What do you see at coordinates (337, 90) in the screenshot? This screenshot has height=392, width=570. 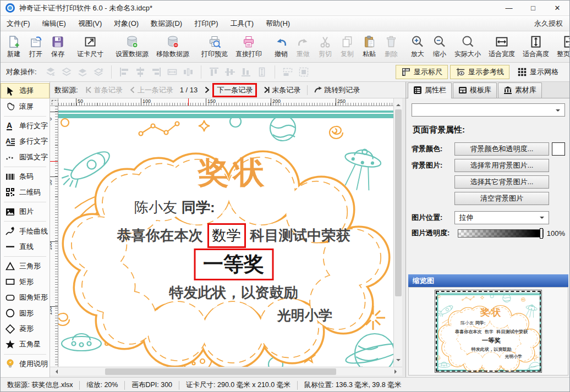 I see `goto-record-button: 跳转到记录` at bounding box center [337, 90].